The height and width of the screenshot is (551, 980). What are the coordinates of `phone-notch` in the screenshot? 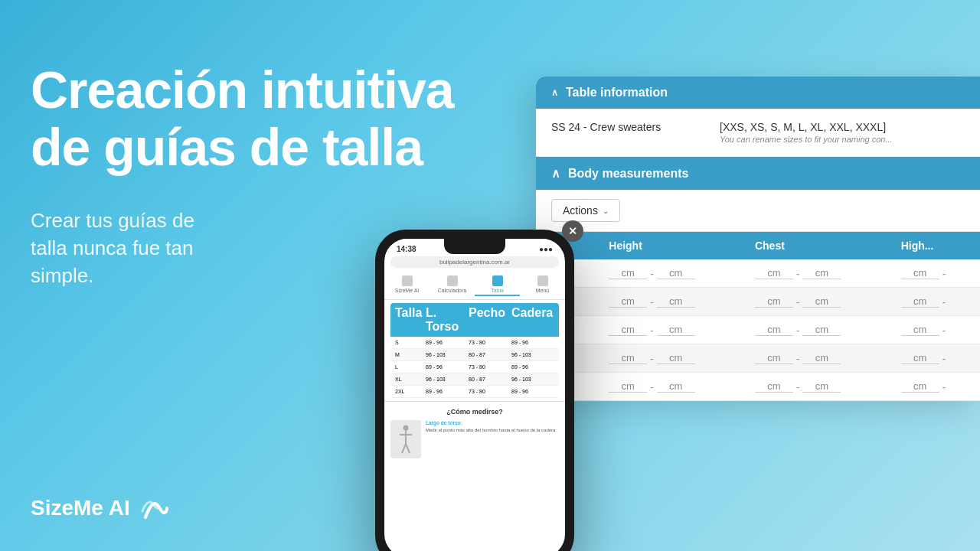 It's located at (475, 246).